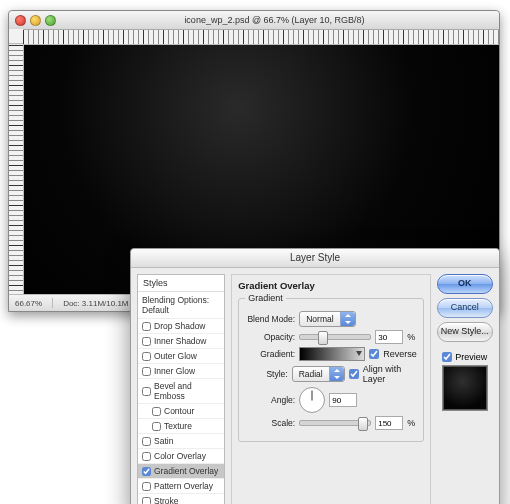 The width and height of the screenshot is (510, 504). What do you see at coordinates (335, 337) in the screenshot?
I see `opacity-slider` at bounding box center [335, 337].